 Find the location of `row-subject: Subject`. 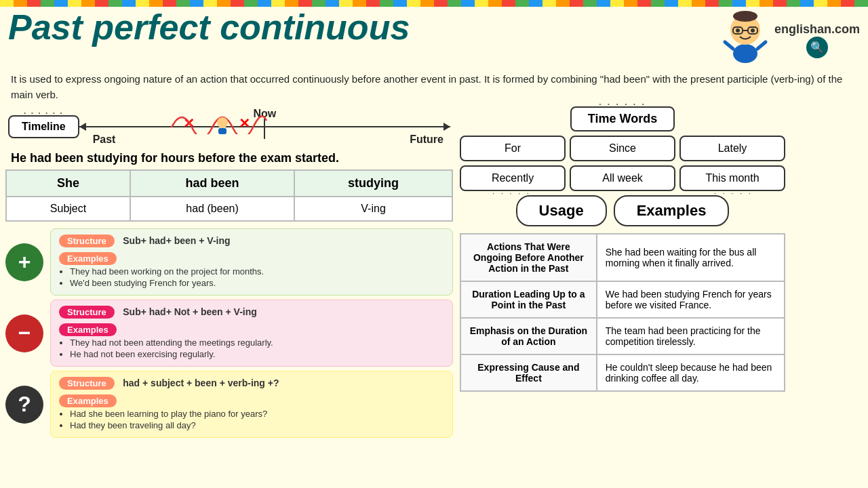

row-subject: Subject is located at coordinates (68, 209).